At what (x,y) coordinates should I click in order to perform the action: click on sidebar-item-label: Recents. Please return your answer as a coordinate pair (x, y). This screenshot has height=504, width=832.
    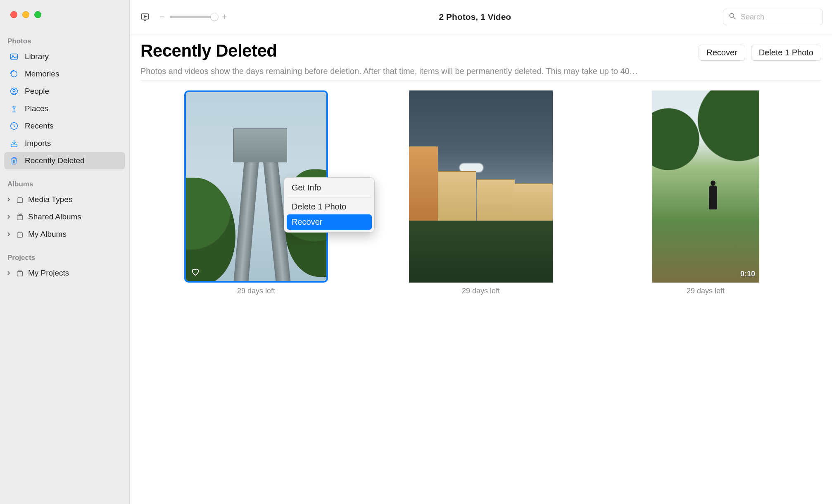
    Looking at the image, I should click on (39, 126).